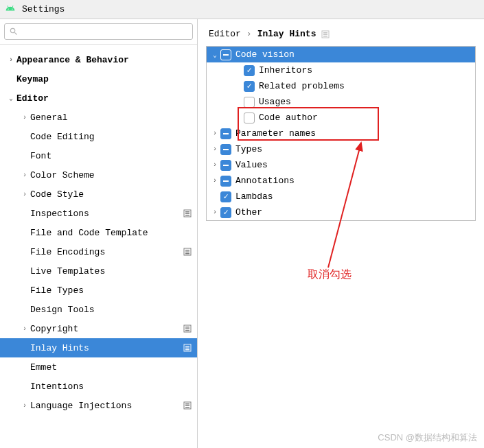  Describe the element at coordinates (225, 34) in the screenshot. I see `breadcrumb-part: Editor` at that location.